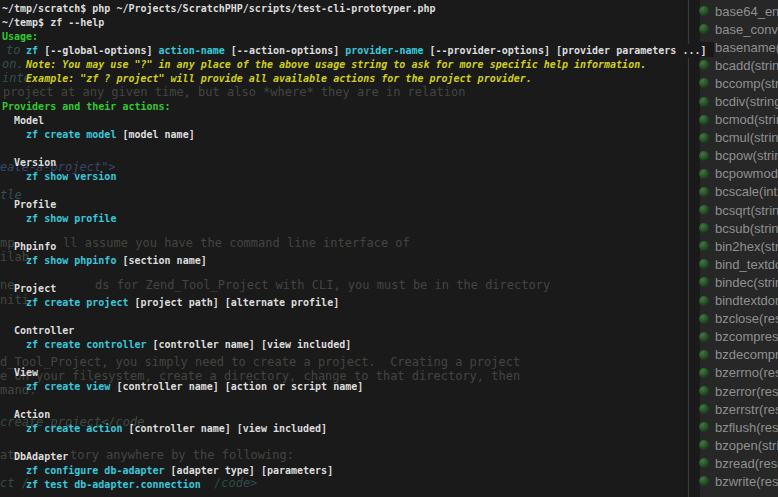 The height and width of the screenshot is (497, 778). Describe the element at coordinates (735, 210) in the screenshot. I see `function-list-item: bcsqrt(strin` at that location.